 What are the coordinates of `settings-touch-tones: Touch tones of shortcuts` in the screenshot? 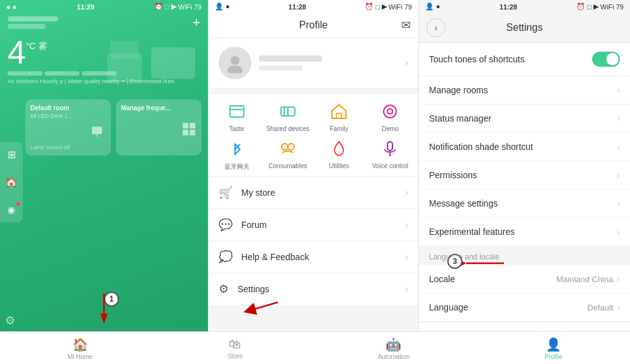 It's located at (524, 59).